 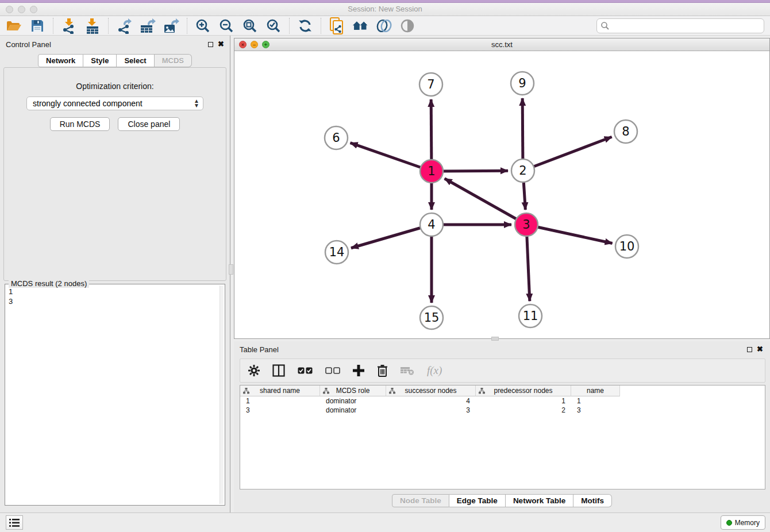 What do you see at coordinates (336, 138) in the screenshot?
I see `svg-text: 6` at bounding box center [336, 138].